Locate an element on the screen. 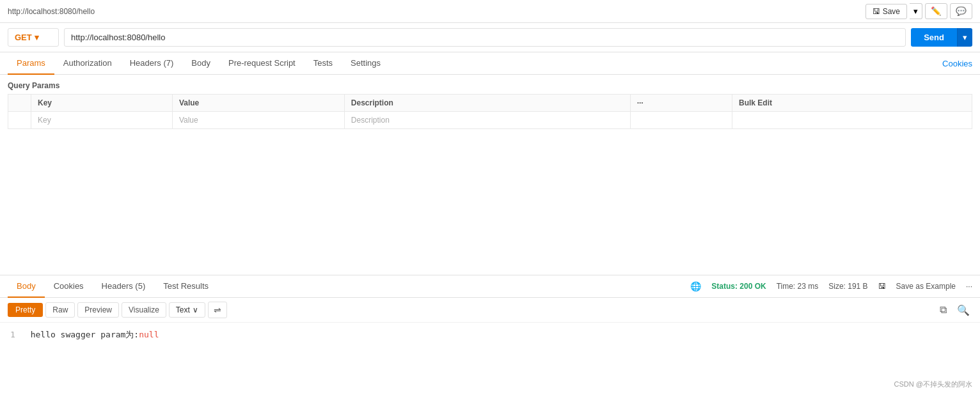 This screenshot has width=980, height=393. save-icon: 🖫 is located at coordinates (876, 12).